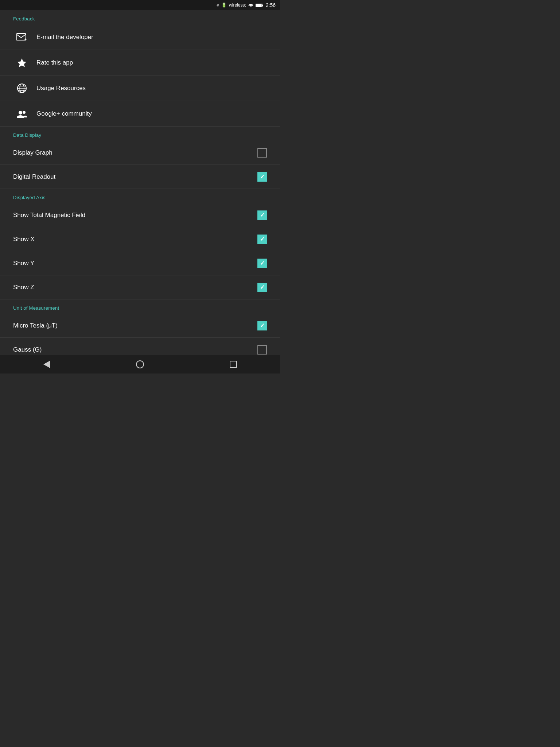 The image size is (560, 747). Describe the element at coordinates (262, 287) in the screenshot. I see `show-z-checkbox` at that location.